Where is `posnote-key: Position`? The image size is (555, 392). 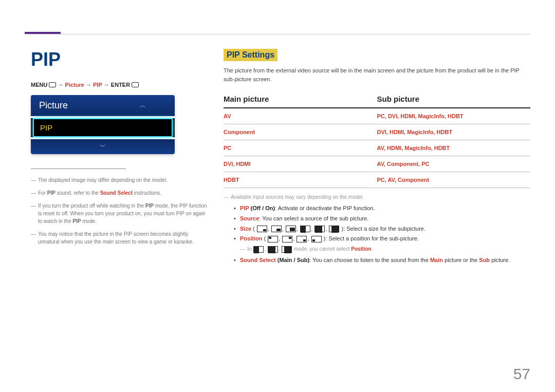 posnote-key: Position is located at coordinates (361, 249).